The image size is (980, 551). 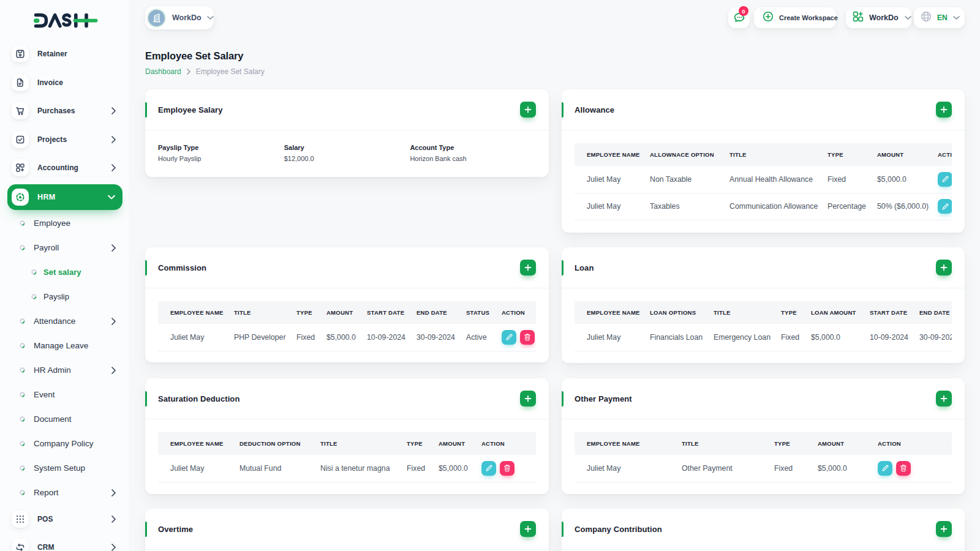 What do you see at coordinates (64, 370) in the screenshot?
I see `sidebar-item-hr-admin: HR Admin` at bounding box center [64, 370].